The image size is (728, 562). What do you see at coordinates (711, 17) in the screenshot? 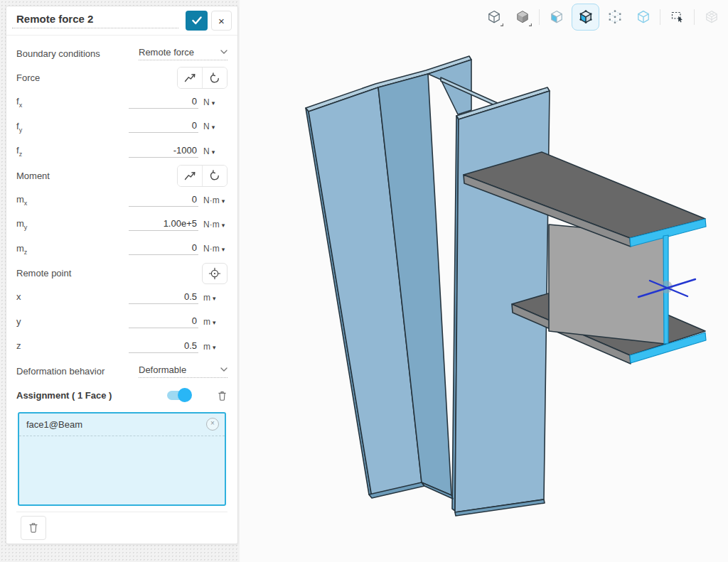
I see `toolbar-mesh-view-button` at bounding box center [711, 17].